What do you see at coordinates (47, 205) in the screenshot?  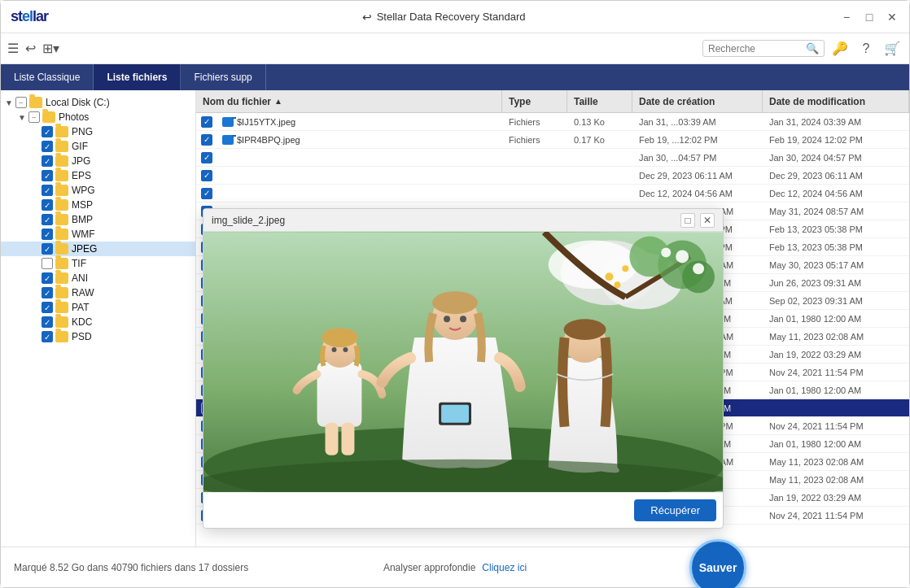 I see `checkbox-msp: ✓` at bounding box center [47, 205].